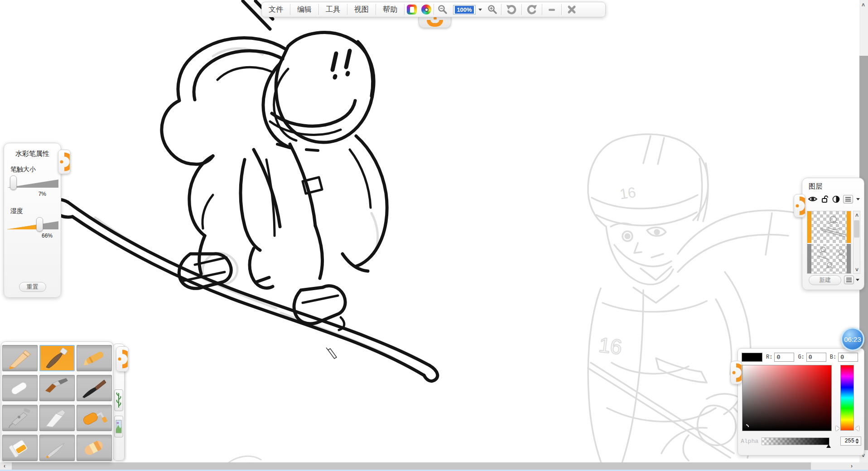 The height and width of the screenshot is (471, 868). What do you see at coordinates (836, 199) in the screenshot?
I see `contrast-icon` at bounding box center [836, 199].